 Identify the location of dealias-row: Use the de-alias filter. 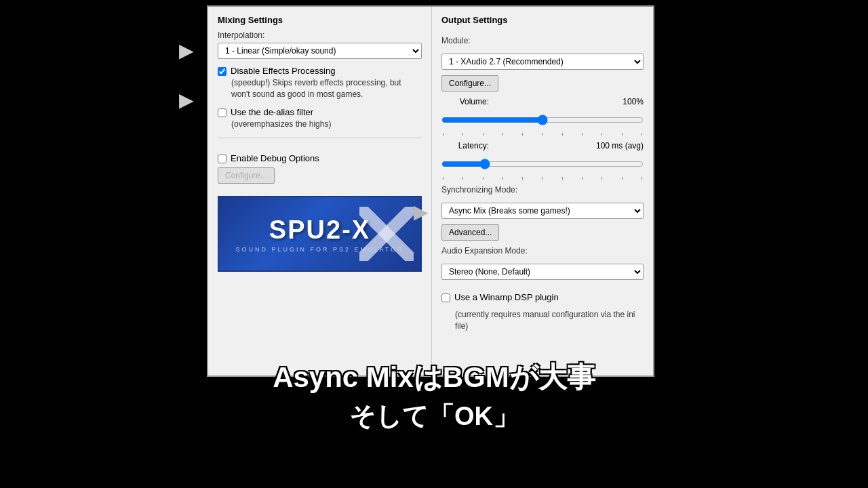
(320, 113).